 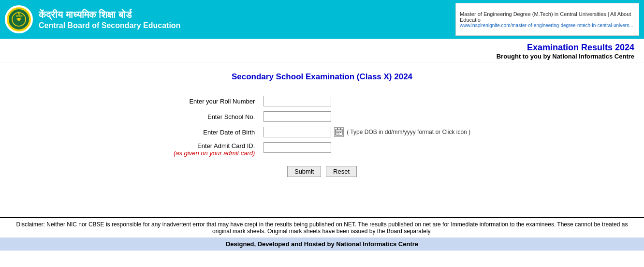 I want to click on dob-row: Enter Date of Birth, so click(x=322, y=132).